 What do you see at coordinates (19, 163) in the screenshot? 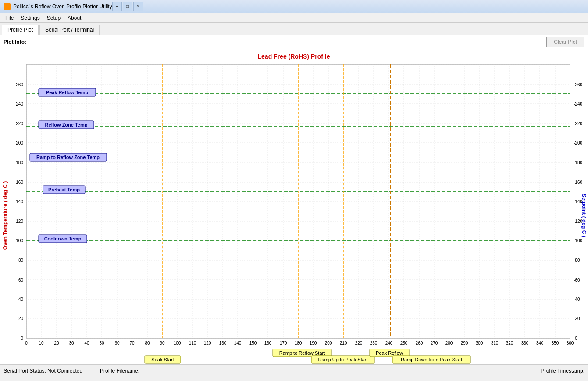
I see `y-tick-180: 180` at bounding box center [19, 163].